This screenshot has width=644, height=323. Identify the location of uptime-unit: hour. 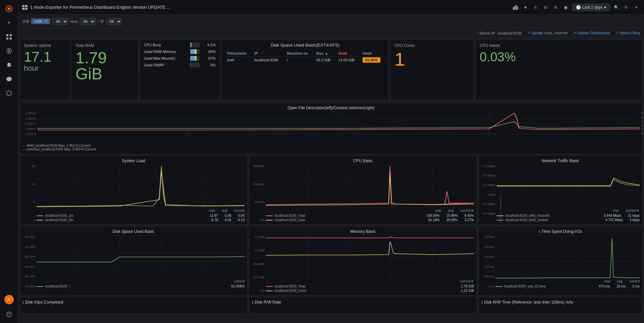
(45, 68).